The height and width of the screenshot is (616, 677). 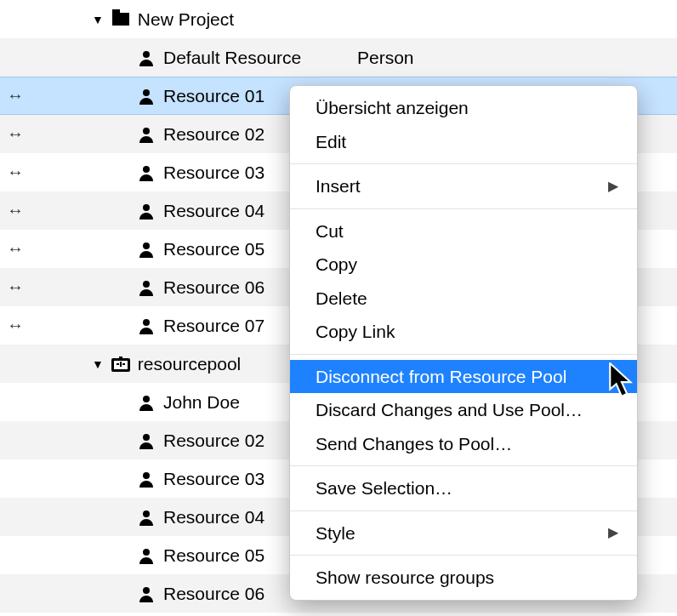 I want to click on menu-item-show-resource-groups: Show resource groups, so click(x=464, y=578).